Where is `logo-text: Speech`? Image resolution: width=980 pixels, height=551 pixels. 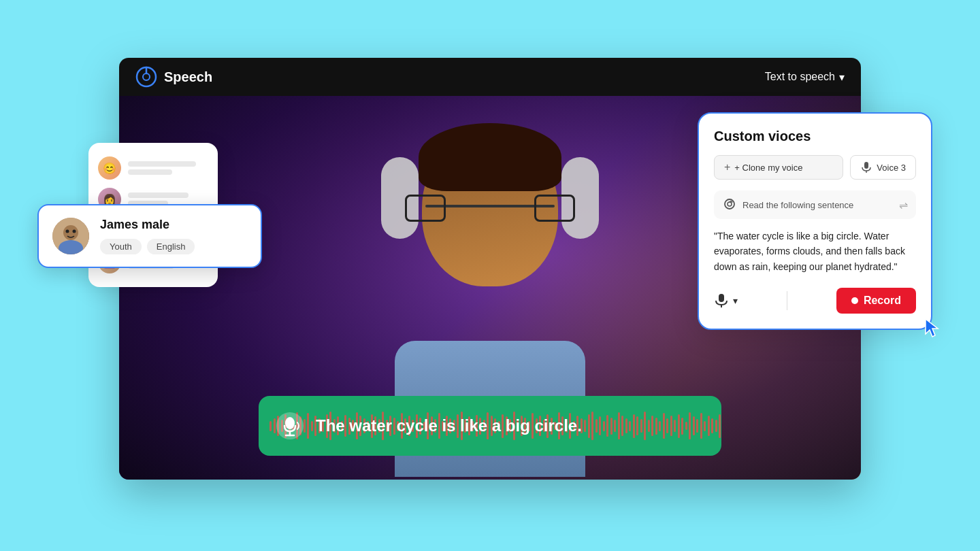 logo-text: Speech is located at coordinates (188, 78).